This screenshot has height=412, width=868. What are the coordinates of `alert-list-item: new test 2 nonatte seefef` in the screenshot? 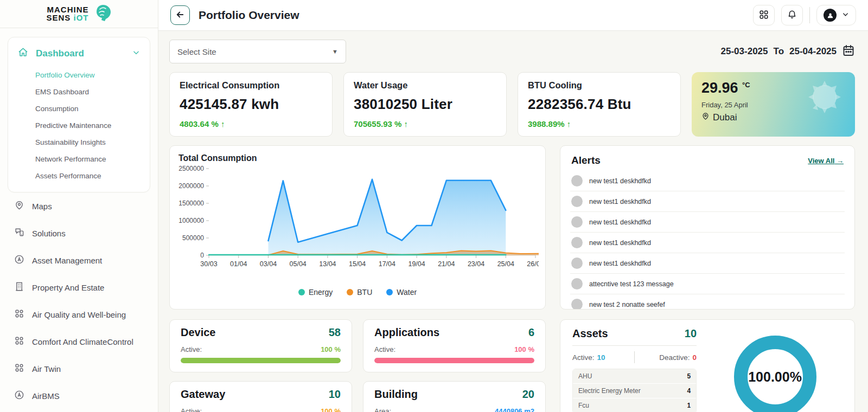 It's located at (707, 302).